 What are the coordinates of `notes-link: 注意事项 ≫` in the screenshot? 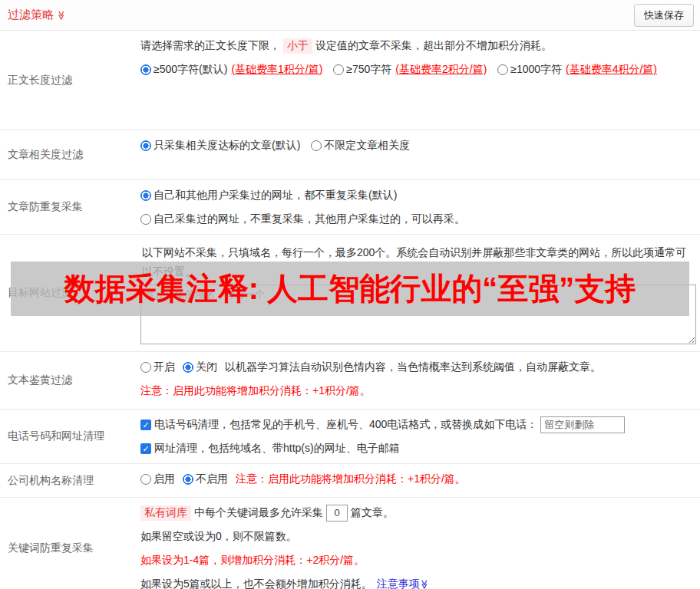 It's located at (404, 583).